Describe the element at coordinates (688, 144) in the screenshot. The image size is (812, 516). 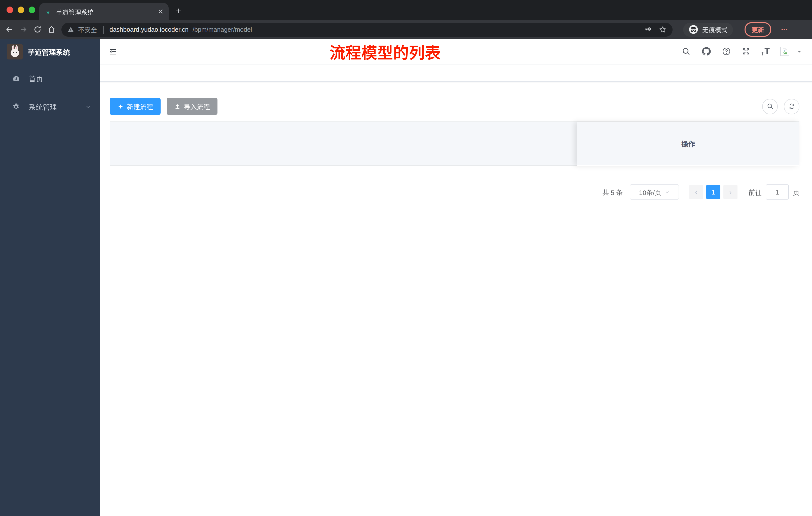
I see `actions-header: 操作` at that location.